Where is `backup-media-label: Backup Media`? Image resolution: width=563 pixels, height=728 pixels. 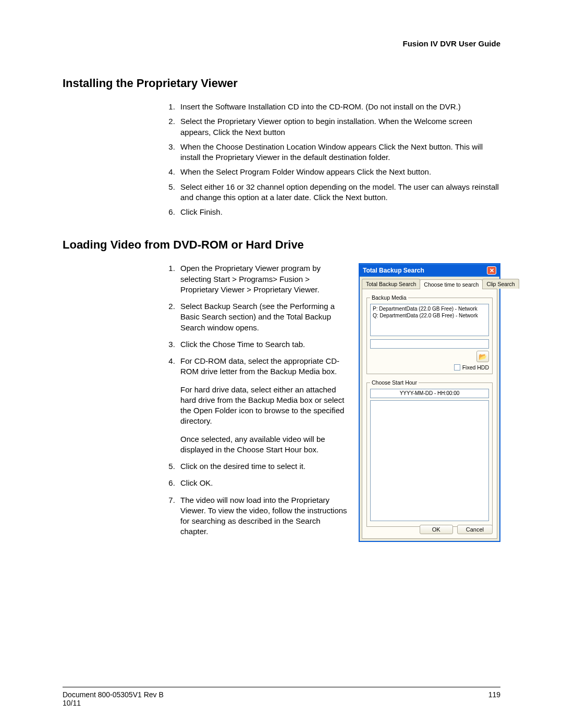 backup-media-label: Backup Media is located at coordinates (389, 298).